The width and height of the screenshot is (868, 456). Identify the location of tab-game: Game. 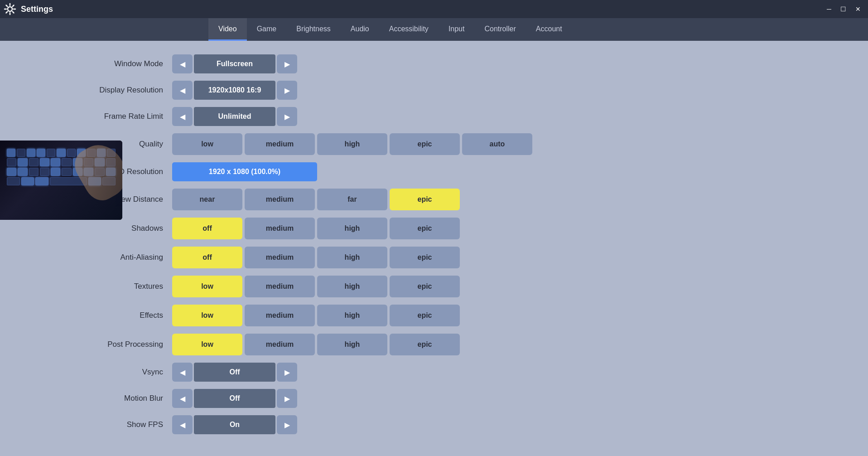
(267, 29).